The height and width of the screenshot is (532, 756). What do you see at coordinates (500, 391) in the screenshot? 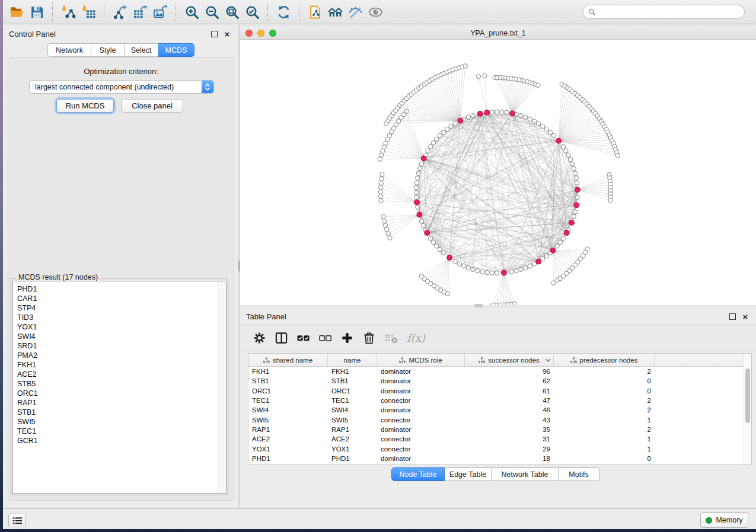
I see `table-row: ORC1ORC1dominator610` at bounding box center [500, 391].